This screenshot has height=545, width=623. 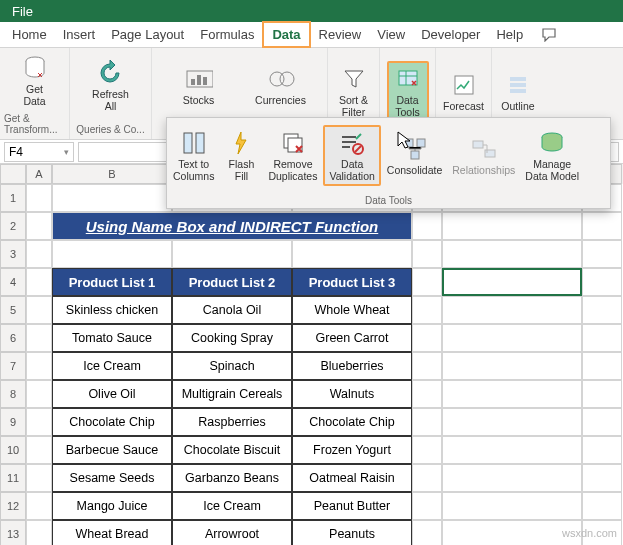 I want to click on row-header-9: 9, so click(x=13, y=422).